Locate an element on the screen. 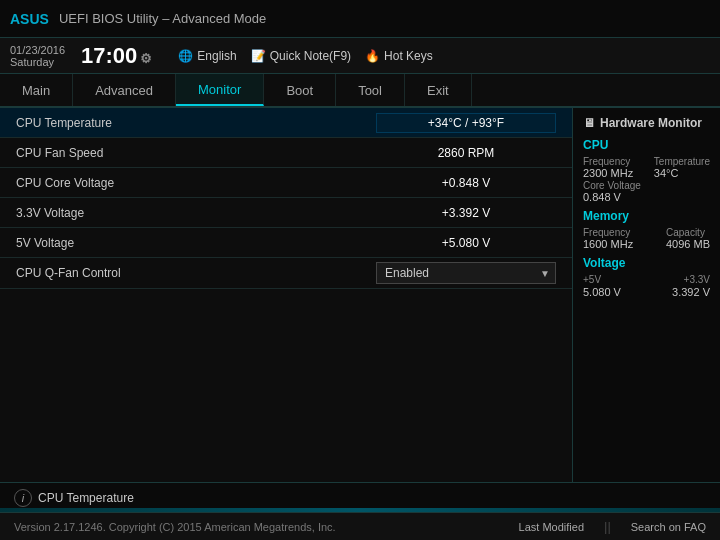 This screenshot has width=720, height=540. row-cpu-fan: CPU Fan Speed 2860 RPM is located at coordinates (286, 153).